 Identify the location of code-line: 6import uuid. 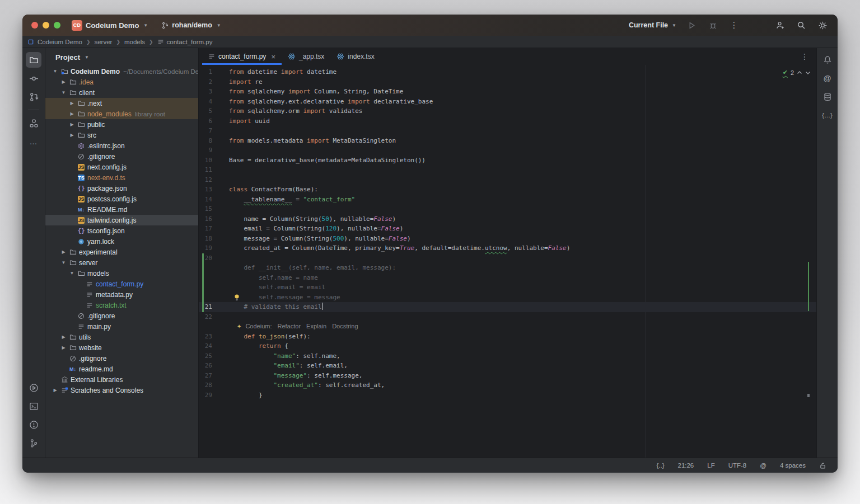
(507, 121).